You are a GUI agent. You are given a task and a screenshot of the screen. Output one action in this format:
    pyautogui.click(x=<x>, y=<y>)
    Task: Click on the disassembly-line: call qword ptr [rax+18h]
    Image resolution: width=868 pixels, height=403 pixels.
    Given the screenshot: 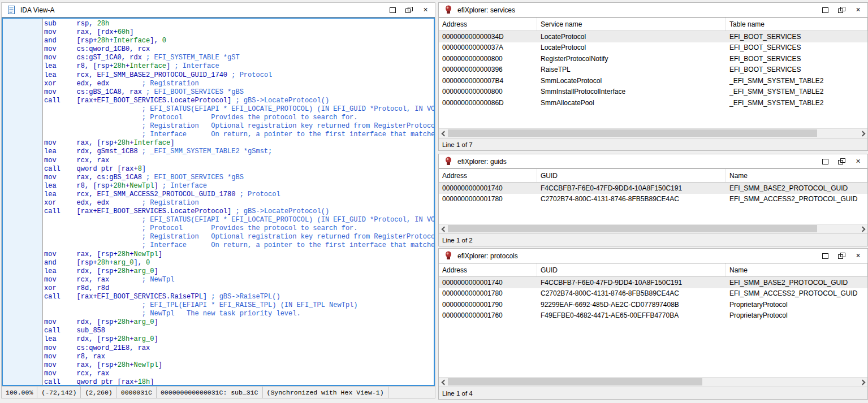 What is the action you would take?
    pyautogui.click(x=239, y=382)
    